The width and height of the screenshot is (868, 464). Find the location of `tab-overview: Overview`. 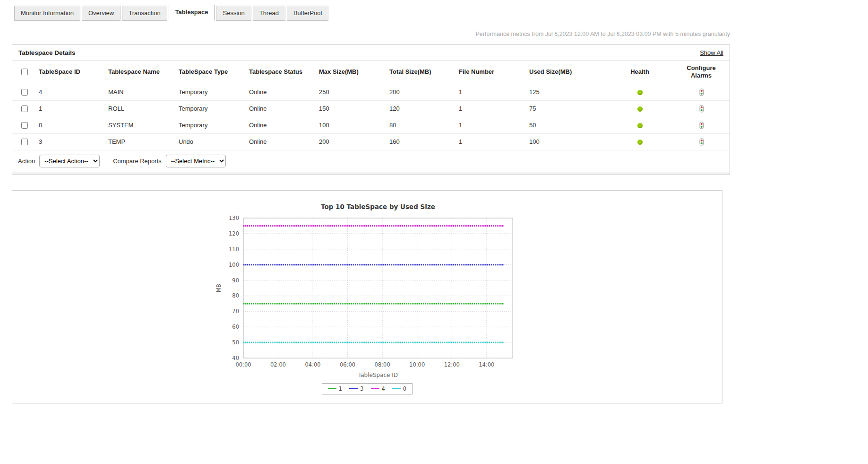

tab-overview: Overview is located at coordinates (101, 13).